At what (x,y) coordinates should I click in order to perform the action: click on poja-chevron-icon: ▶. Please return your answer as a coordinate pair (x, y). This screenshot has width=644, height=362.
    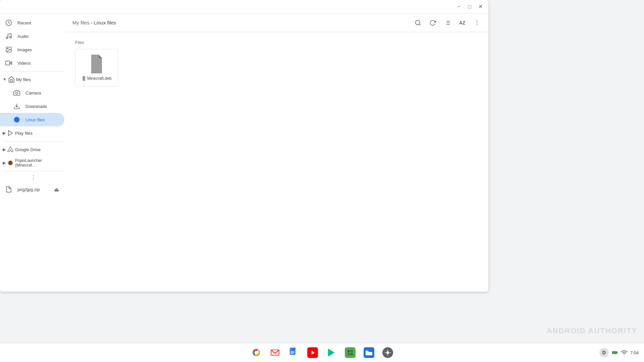
    Looking at the image, I should click on (4, 163).